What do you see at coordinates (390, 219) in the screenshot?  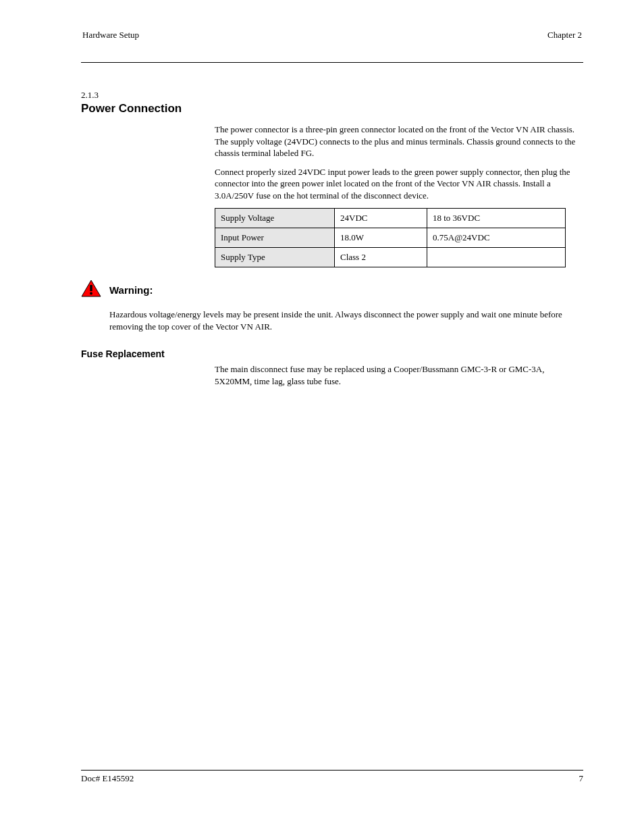 I see `table-row: Supply Voltage 24VDC 18 to 36VDC` at bounding box center [390, 219].